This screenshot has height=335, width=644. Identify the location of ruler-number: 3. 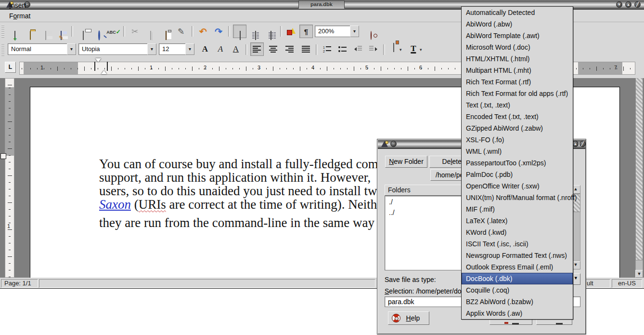
(259, 67).